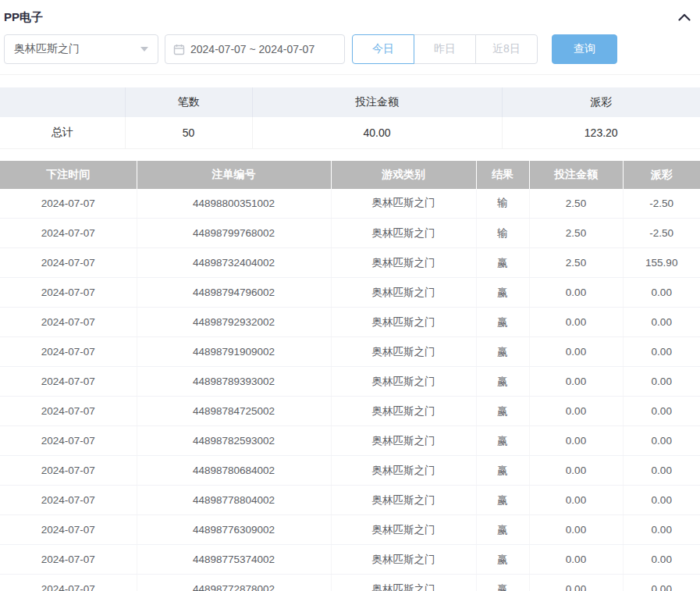 Image resolution: width=700 pixels, height=591 pixels. I want to click on quick-filter-today: 今日, so click(383, 49).